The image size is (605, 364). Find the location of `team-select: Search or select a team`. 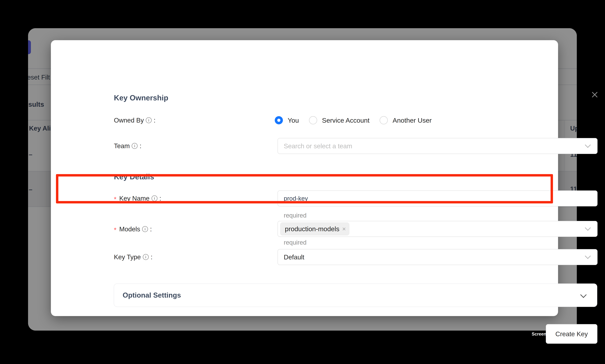

team-select: Search or select a team is located at coordinates (438, 146).